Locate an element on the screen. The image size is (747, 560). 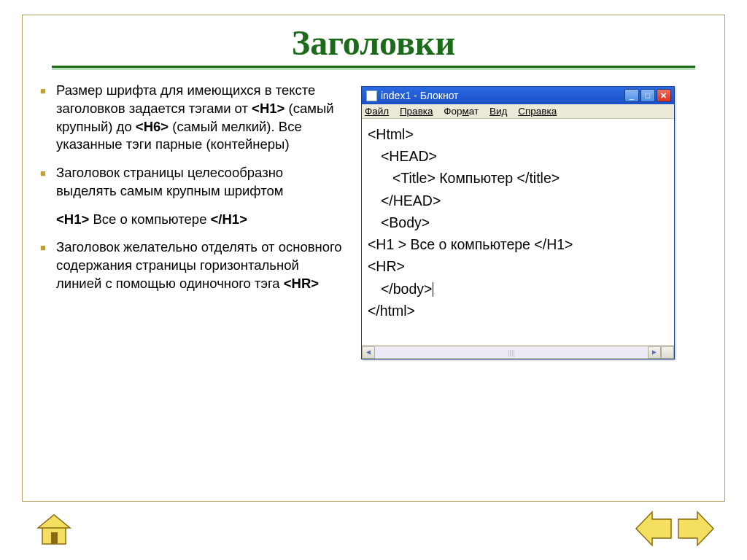
scroll-right-button: ► is located at coordinates (654, 353).